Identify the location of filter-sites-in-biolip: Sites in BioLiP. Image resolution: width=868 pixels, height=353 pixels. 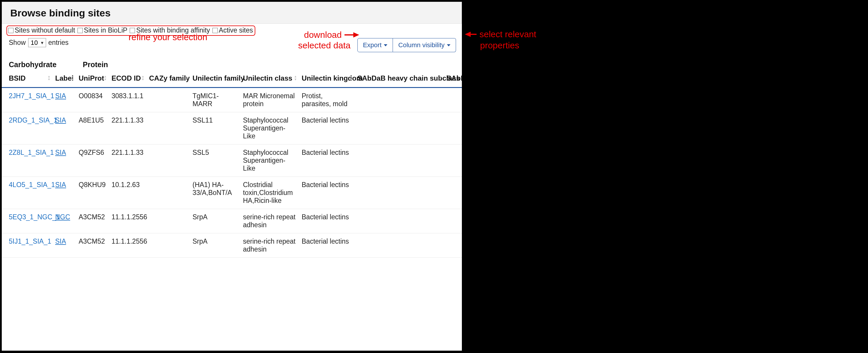
(102, 30).